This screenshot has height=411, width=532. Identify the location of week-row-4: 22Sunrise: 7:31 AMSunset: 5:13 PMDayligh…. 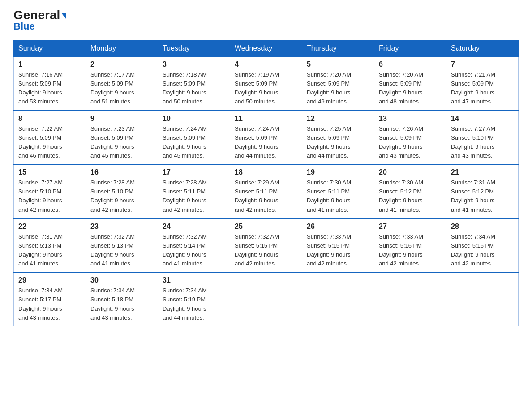
(266, 245).